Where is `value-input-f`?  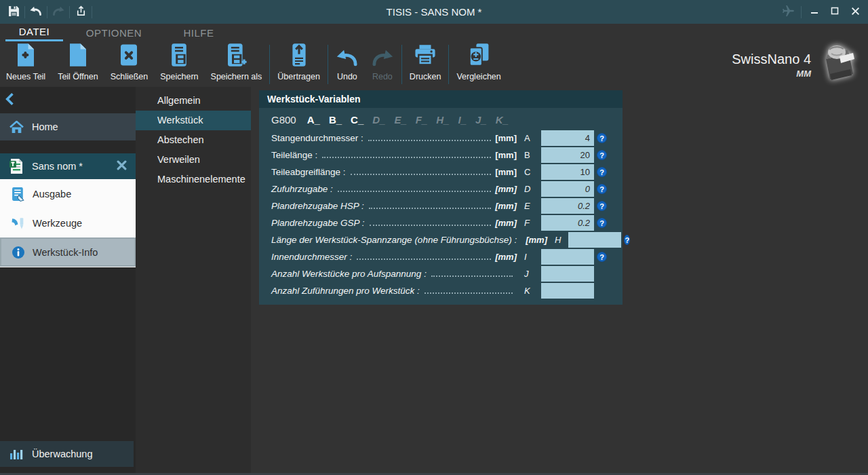 value-input-f is located at coordinates (568, 223).